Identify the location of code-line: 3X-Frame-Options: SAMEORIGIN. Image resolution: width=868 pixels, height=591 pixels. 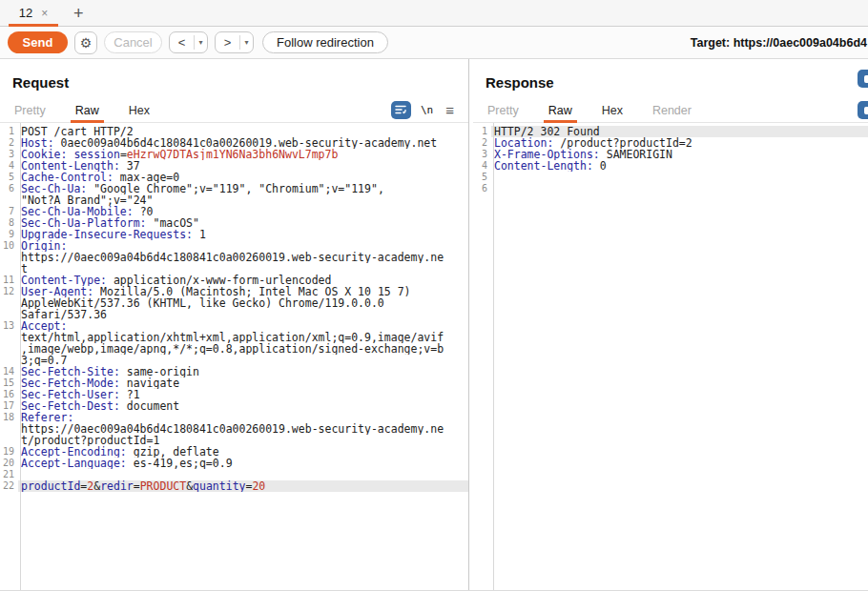
(671, 154).